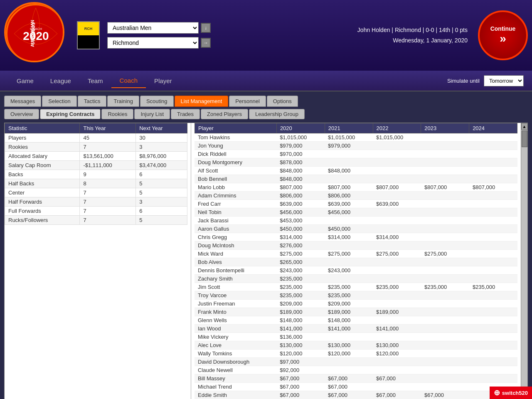  I want to click on table-row: Doug Montgomery$878,000, so click(356, 163).